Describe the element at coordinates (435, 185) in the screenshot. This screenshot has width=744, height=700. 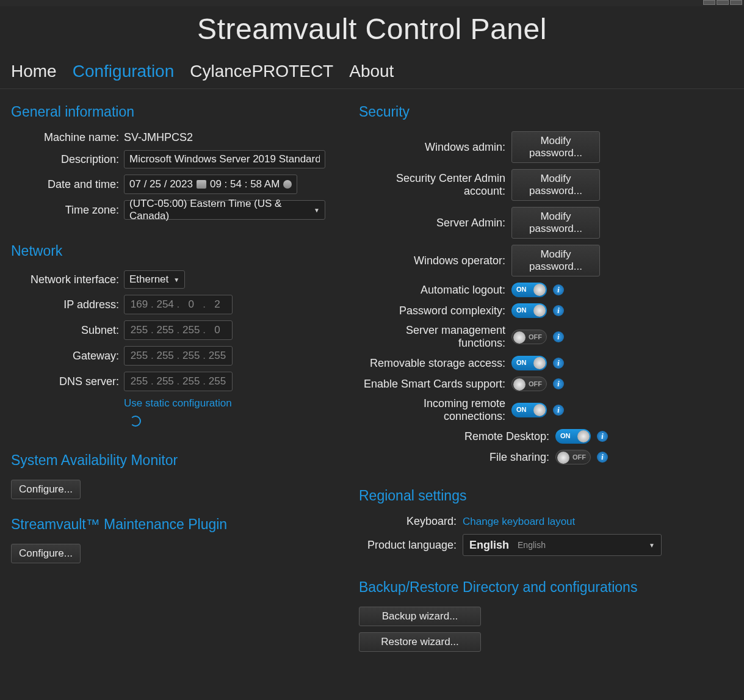
I see `sc-admin-label: Security Center Admin account:` at that location.